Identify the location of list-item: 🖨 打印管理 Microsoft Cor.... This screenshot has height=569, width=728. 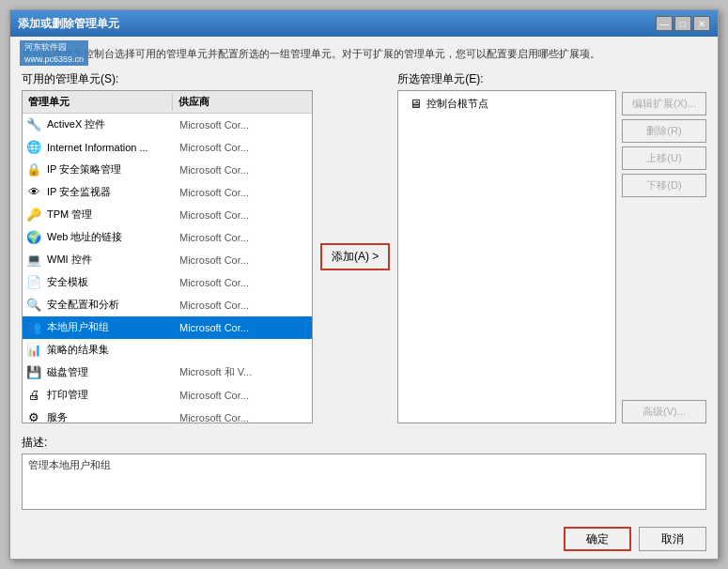
(167, 395).